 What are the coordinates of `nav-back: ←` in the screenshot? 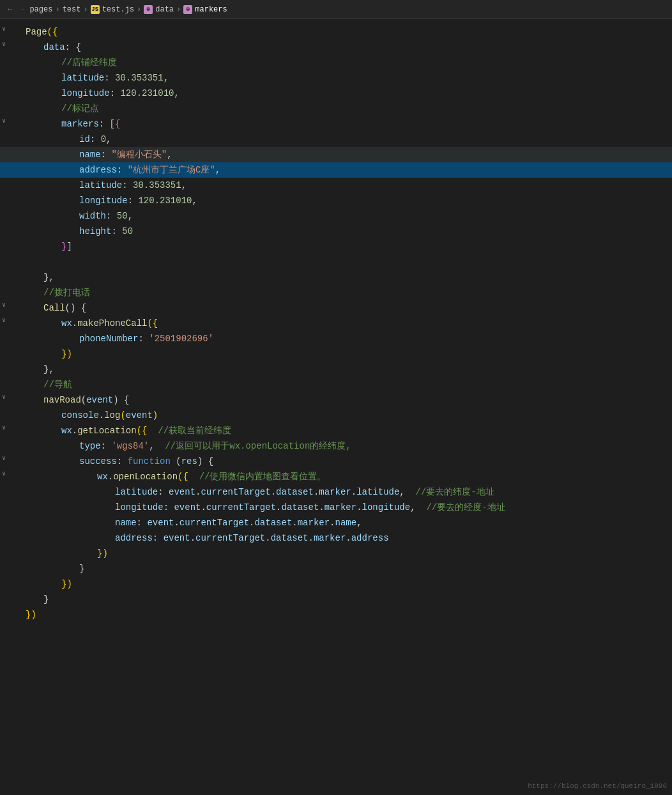 It's located at (10, 10).